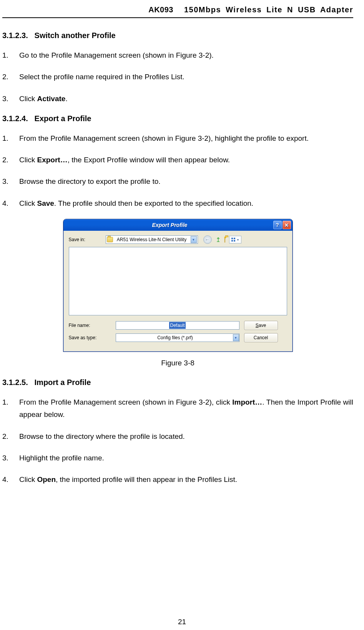  Describe the element at coordinates (178, 203) in the screenshot. I see `list-item: Click Save. The profile should then be e…` at that location.